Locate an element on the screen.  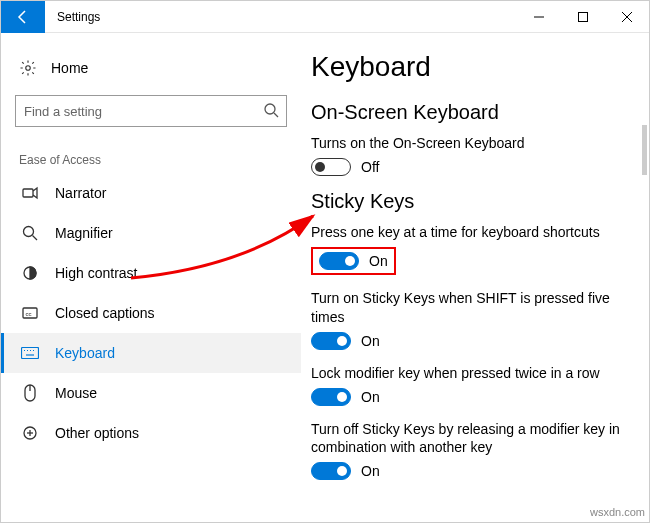
svg-text: cc is located at coordinates (29, 314).